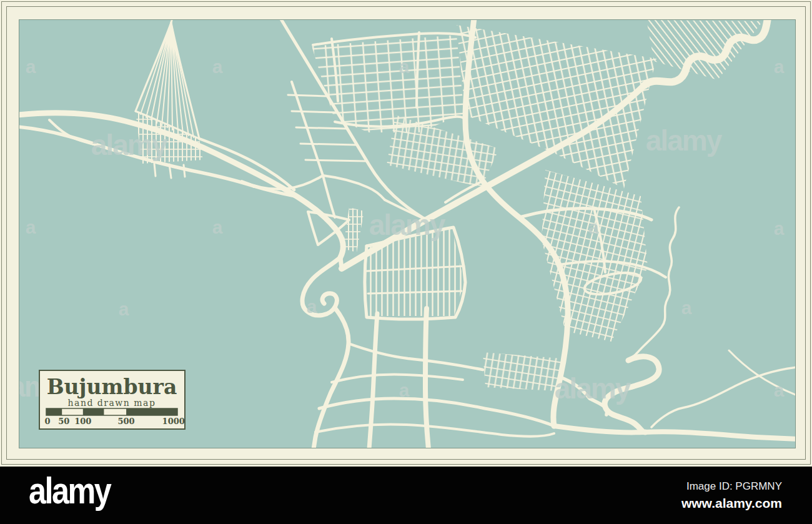 Image resolution: width=812 pixels, height=524 pixels. What do you see at coordinates (112, 387) in the screenshot?
I see `map-title: Bujumbura` at bounding box center [112, 387].